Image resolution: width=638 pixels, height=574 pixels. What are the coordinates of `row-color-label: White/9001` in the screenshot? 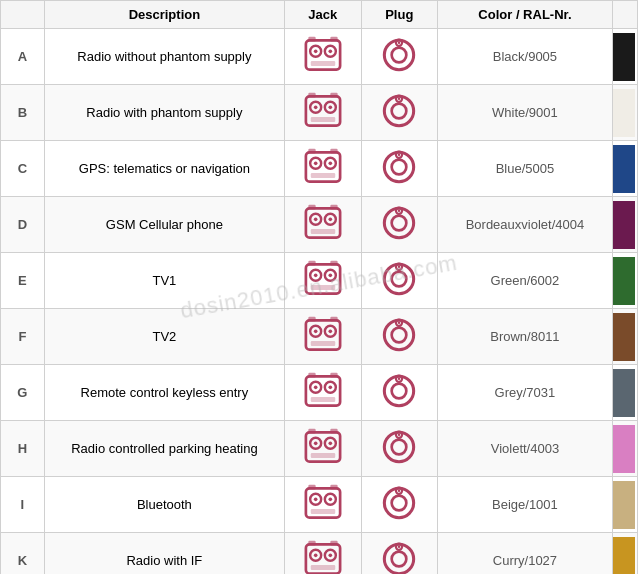 It's located at (526, 113).